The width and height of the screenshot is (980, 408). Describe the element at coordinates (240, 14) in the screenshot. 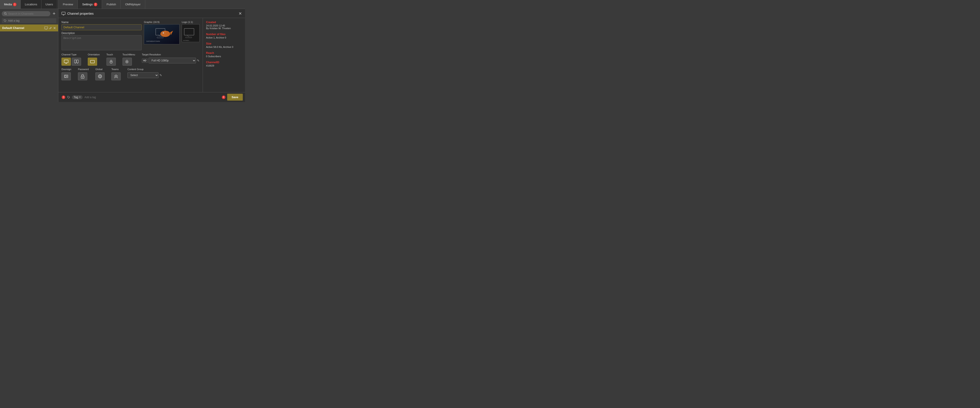

I see `close-channel-props-button: ✕` at that location.